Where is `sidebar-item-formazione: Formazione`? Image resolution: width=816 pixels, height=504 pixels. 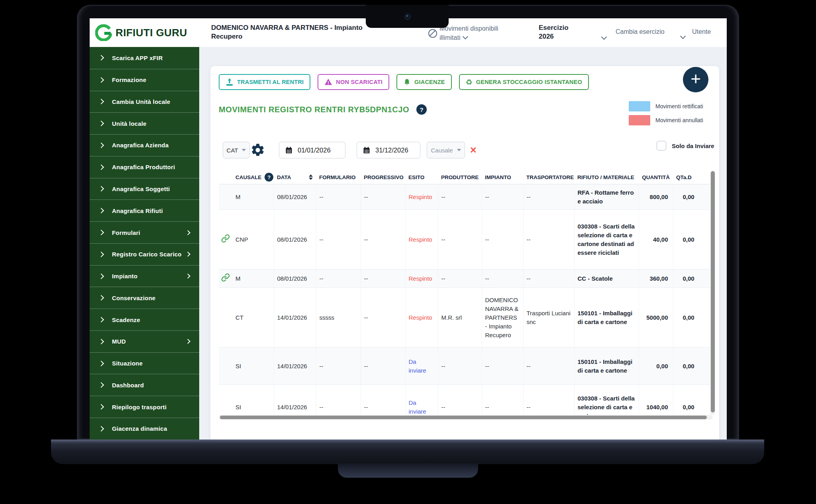 sidebar-item-formazione: Formazione is located at coordinates (144, 80).